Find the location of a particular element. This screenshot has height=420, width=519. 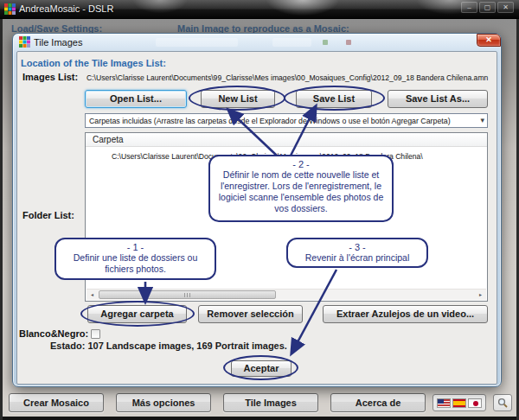

note-number: - 2 - is located at coordinates (301, 164).